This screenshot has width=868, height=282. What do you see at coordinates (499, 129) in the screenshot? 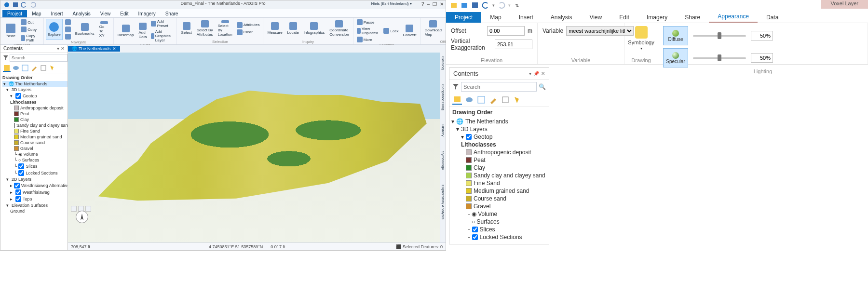
I see `group-3d-layers-right: ▾ 3D Layers` at bounding box center [499, 129].